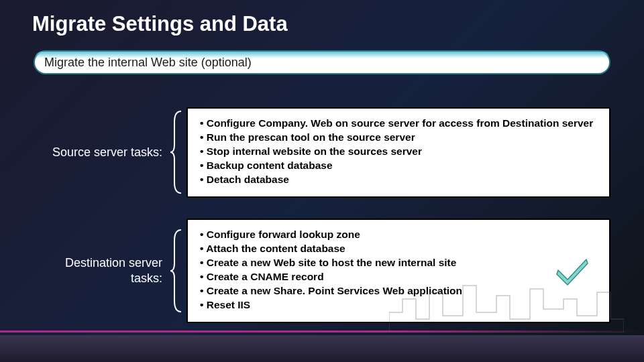  I want to click on subtitle-panel: Migrate the internal Web site (optional), so click(322, 62).